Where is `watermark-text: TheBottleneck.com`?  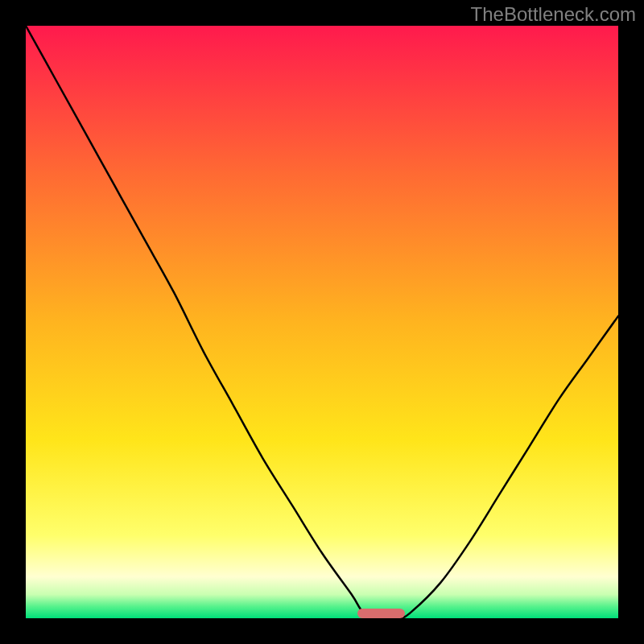
watermark-text: TheBottleneck.com is located at coordinates (554, 14).